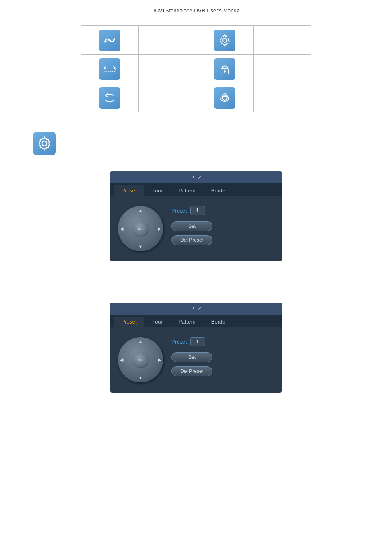 Image resolution: width=392 pixels, height=555 pixels. What do you see at coordinates (225, 69) in the screenshot?
I see `icon-cell-lock` at bounding box center [225, 69].